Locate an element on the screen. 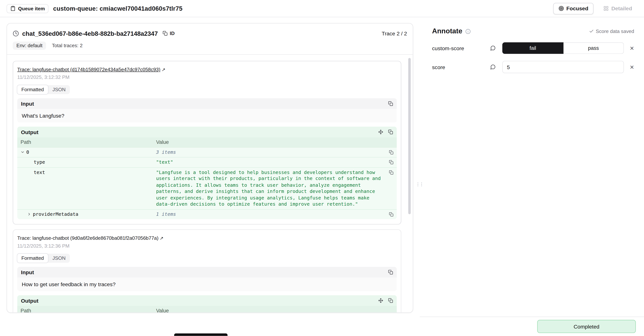  save-status: Score data saved is located at coordinates (612, 31).